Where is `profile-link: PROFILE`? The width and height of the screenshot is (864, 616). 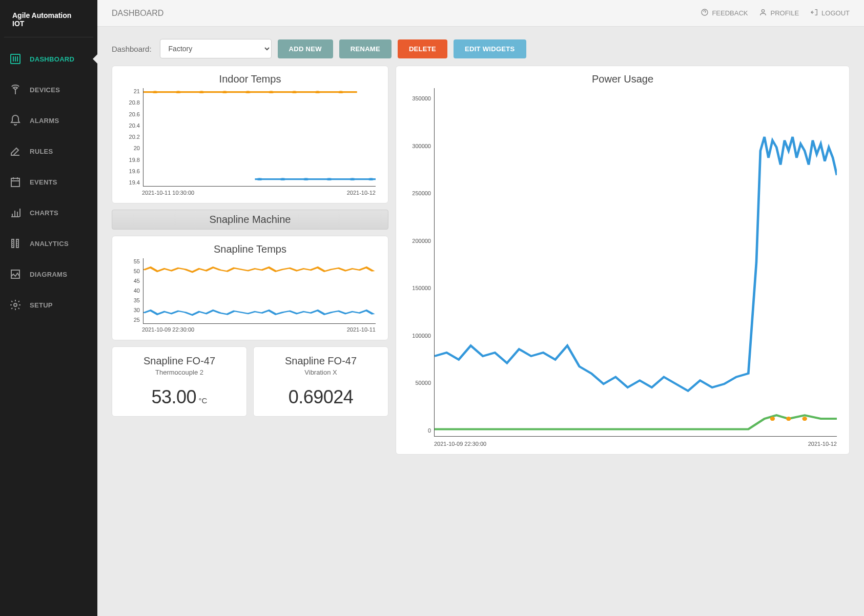
profile-link: PROFILE is located at coordinates (779, 13).